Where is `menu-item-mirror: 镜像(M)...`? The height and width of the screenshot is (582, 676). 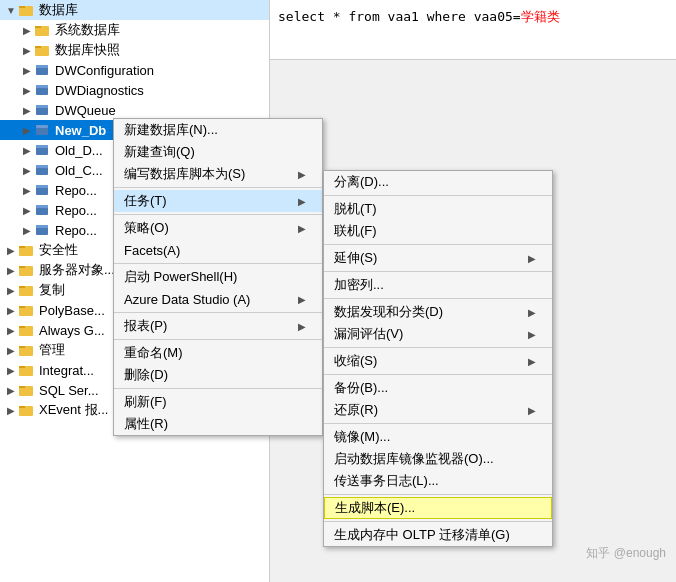 menu-item-mirror: 镜像(M)... is located at coordinates (438, 437).